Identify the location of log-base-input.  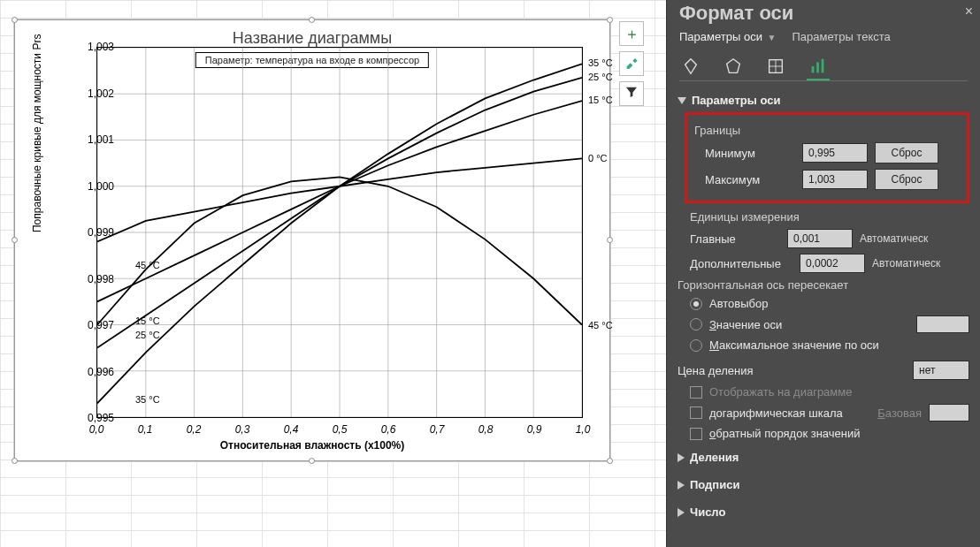
(949, 413).